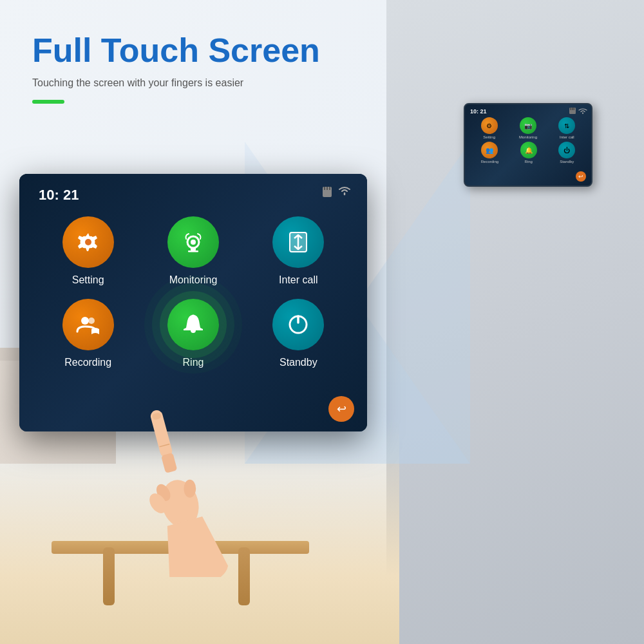 The width and height of the screenshot is (644, 644). Describe the element at coordinates (193, 280) in the screenshot. I see `monitoring-label: Monitoring` at that location.